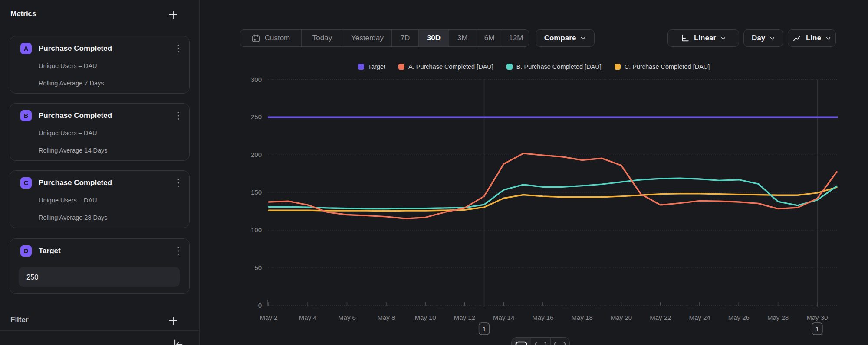 The height and width of the screenshot is (345, 868). Describe the element at coordinates (797, 38) in the screenshot. I see `line-chart-icon` at that location.